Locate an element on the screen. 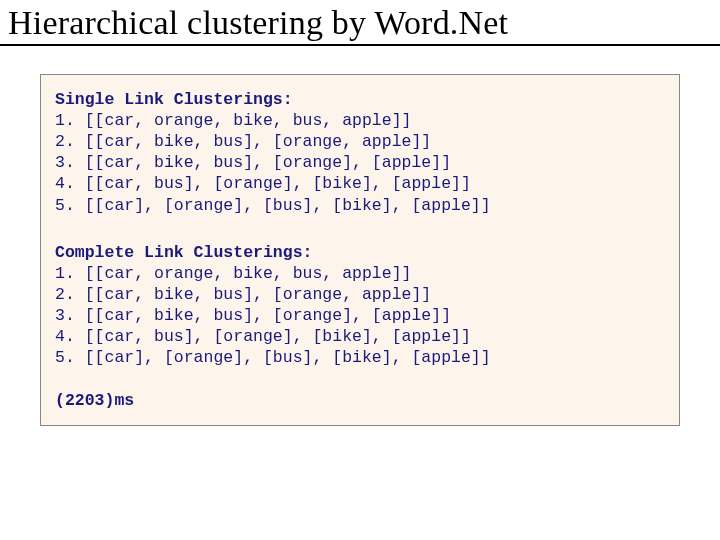 The width and height of the screenshot is (720, 540). section-heading-complete: Complete Link Clusterings: is located at coordinates (360, 252).